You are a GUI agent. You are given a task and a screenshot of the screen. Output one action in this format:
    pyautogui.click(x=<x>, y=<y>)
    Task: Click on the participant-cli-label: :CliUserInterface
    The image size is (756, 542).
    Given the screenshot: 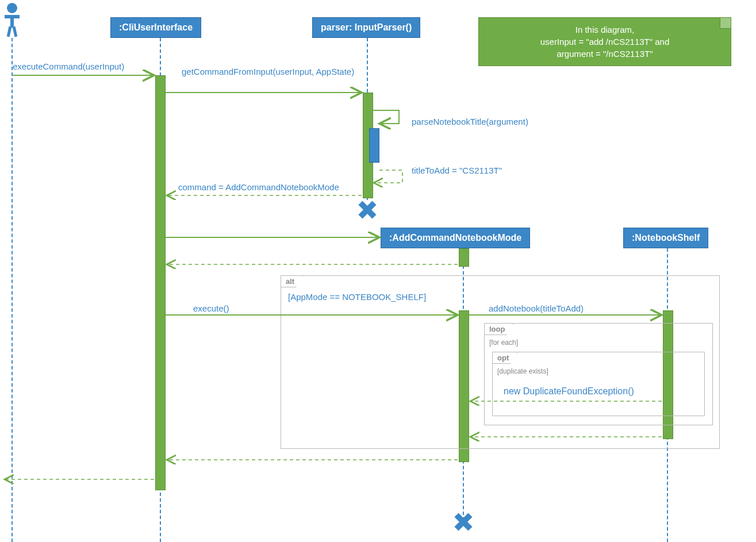 What is the action you would take?
    pyautogui.click(x=156, y=28)
    